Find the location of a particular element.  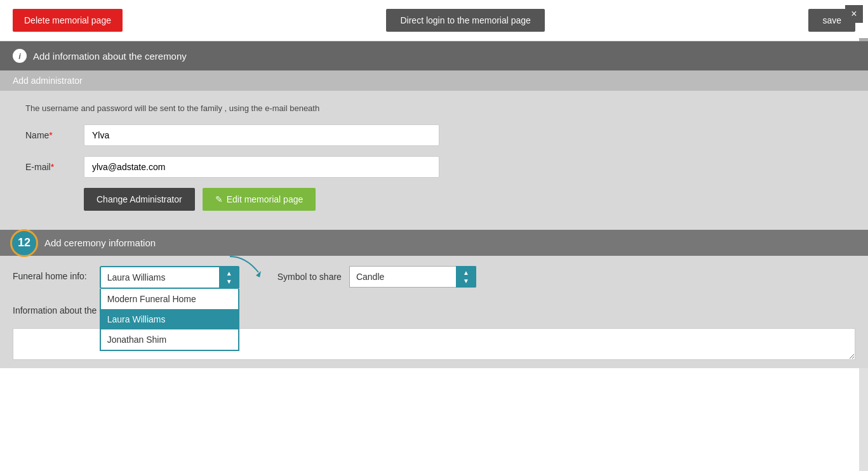

ceremony-section-header: i Add information about the ceremony is located at coordinates (434, 56).